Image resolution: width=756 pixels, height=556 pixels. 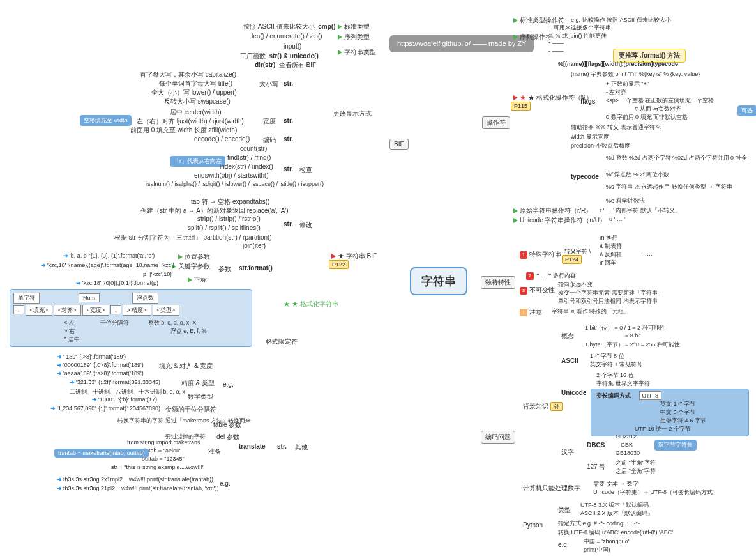 What do you see at coordinates (617, 514) in the screenshot?
I see `enc-py-type-1: ASCII 2.X 版本「默认编码」` at bounding box center [617, 514].